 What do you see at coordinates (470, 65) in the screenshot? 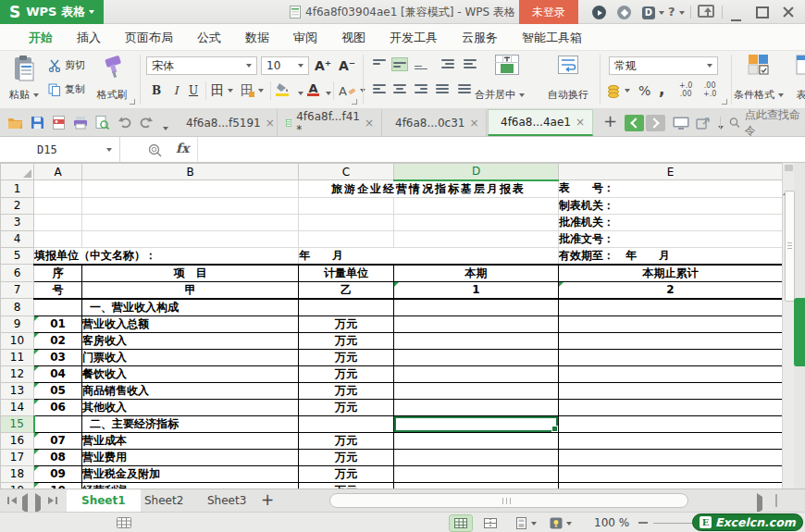
I see `increase-indent-button` at bounding box center [470, 65].